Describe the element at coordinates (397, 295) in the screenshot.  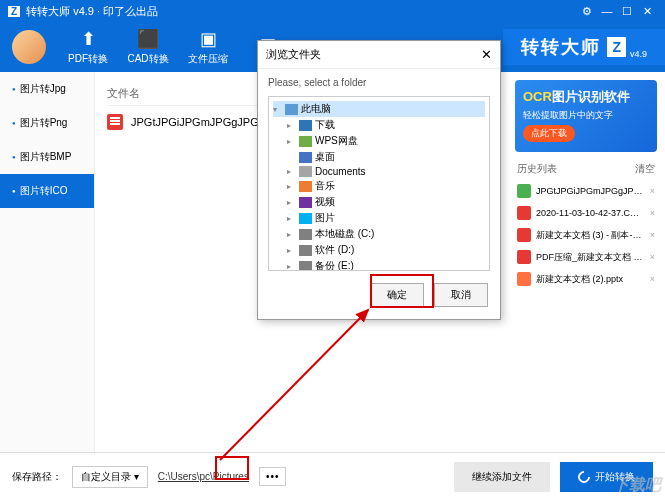
I see `dialog-ok-button: 确定` at that location.